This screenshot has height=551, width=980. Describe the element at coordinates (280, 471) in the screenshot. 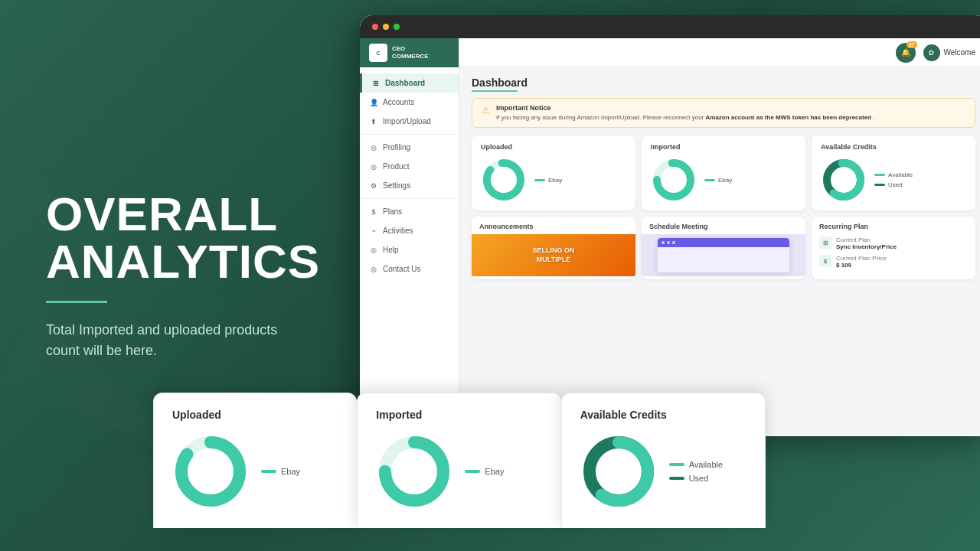

I see `bottom-legend-uploaded: Ebay` at that location.